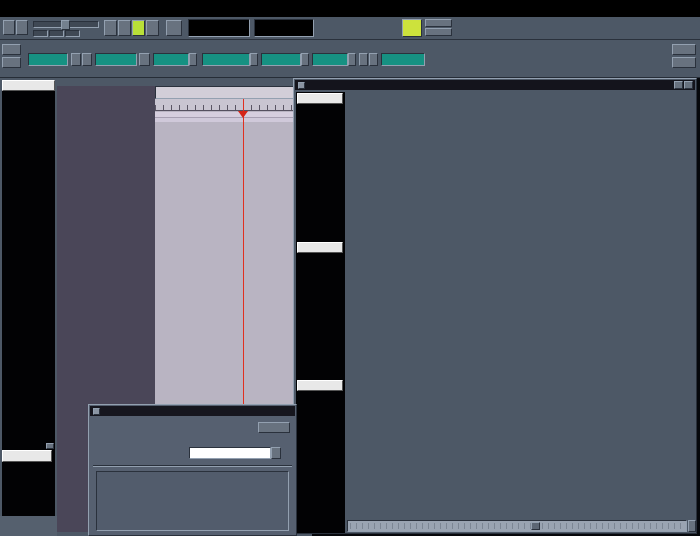  Describe the element at coordinates (66, 24) in the screenshot. I see `shuttle-slider` at that location.